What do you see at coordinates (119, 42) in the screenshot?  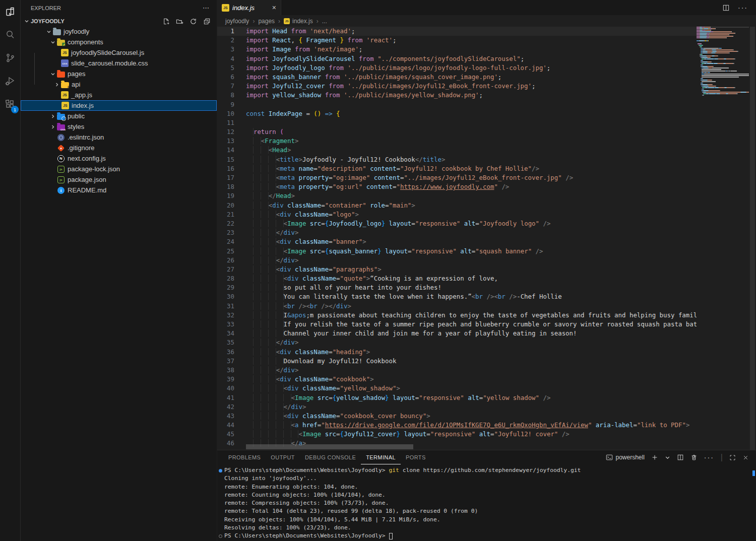 I see `tree-item-components: ◩components` at bounding box center [119, 42].